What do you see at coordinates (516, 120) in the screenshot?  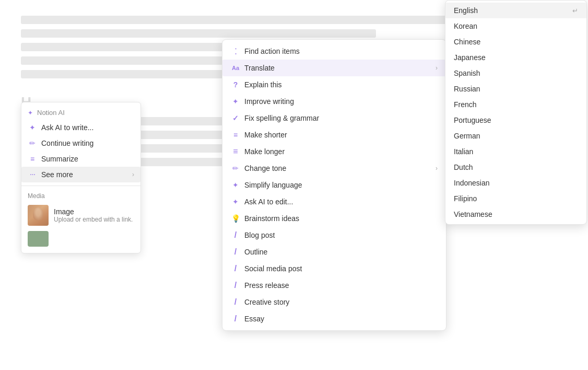 I see `lang-portuguese: Portuguese` at bounding box center [516, 120].